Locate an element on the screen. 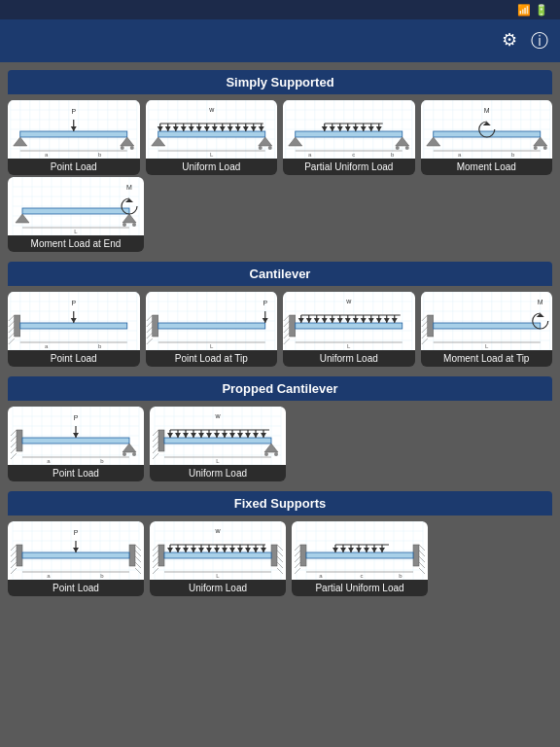 The height and width of the screenshot is (747, 560). card-image-fs-uniform: wL is located at coordinates (218, 551).